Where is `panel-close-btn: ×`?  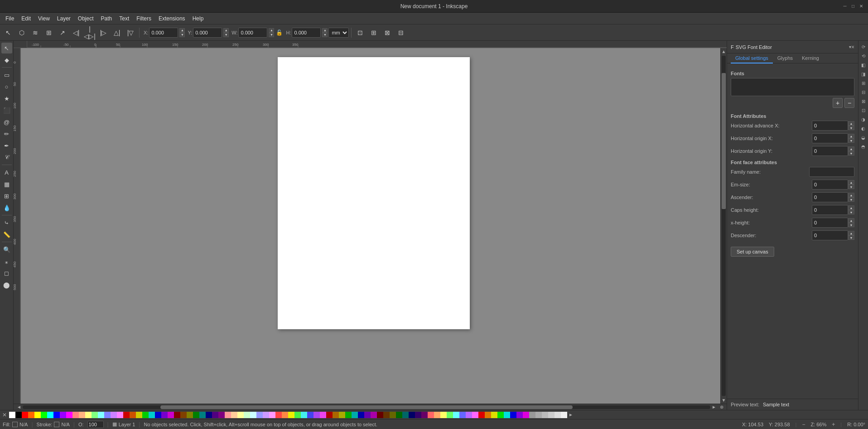 panel-close-btn: × is located at coordinates (853, 47).